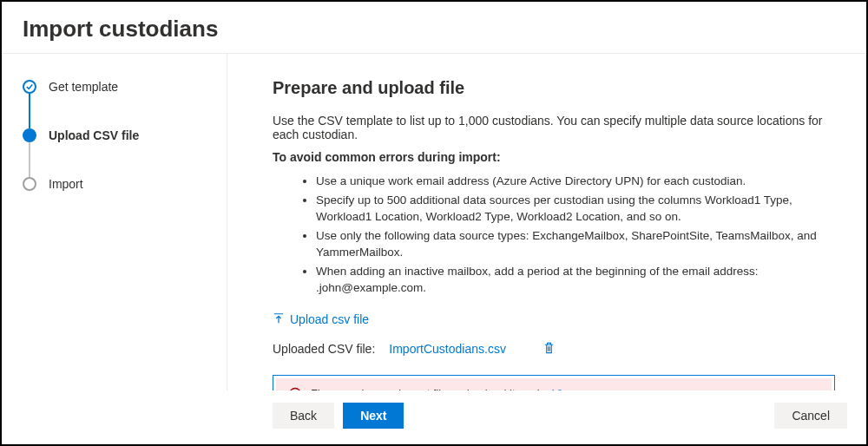 The height and width of the screenshot is (446, 868). Describe the element at coordinates (116, 104) in the screenshot. I see `step-get-template: Get template` at that location.